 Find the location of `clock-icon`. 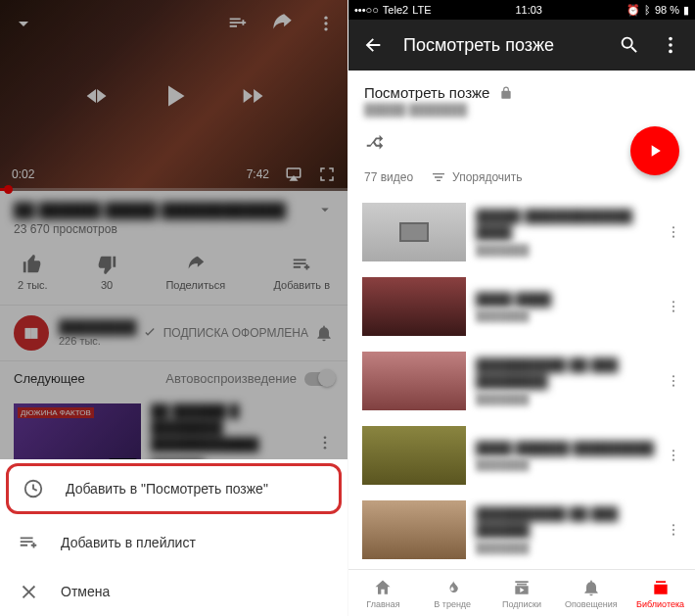

clock-icon is located at coordinates (33, 489).